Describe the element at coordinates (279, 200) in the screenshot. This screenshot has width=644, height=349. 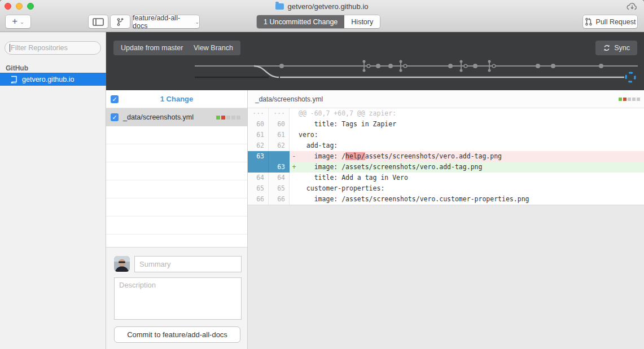
I see `new-line-number: 66` at that location.